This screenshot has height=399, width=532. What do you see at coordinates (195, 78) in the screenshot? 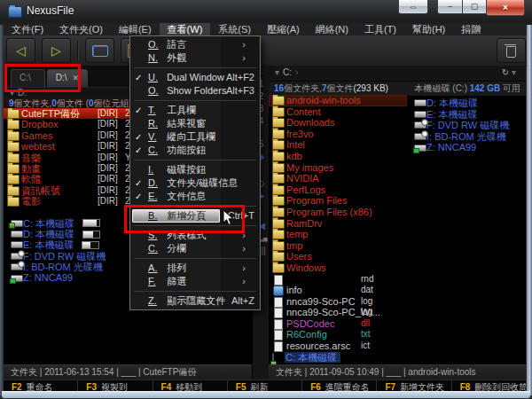
I see `menu-item: ✓ U. Dual Window Alt+F2` at bounding box center [195, 78].